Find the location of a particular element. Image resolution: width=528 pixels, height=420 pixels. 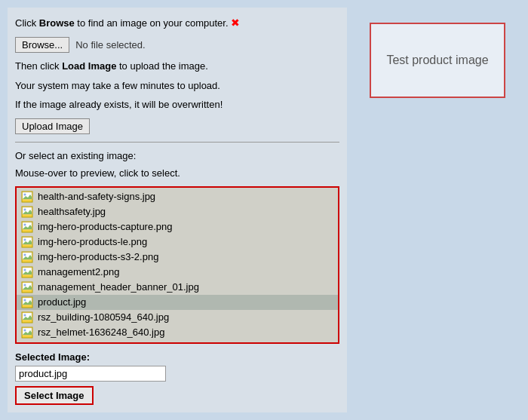

list-item: product.jpg is located at coordinates (177, 302).